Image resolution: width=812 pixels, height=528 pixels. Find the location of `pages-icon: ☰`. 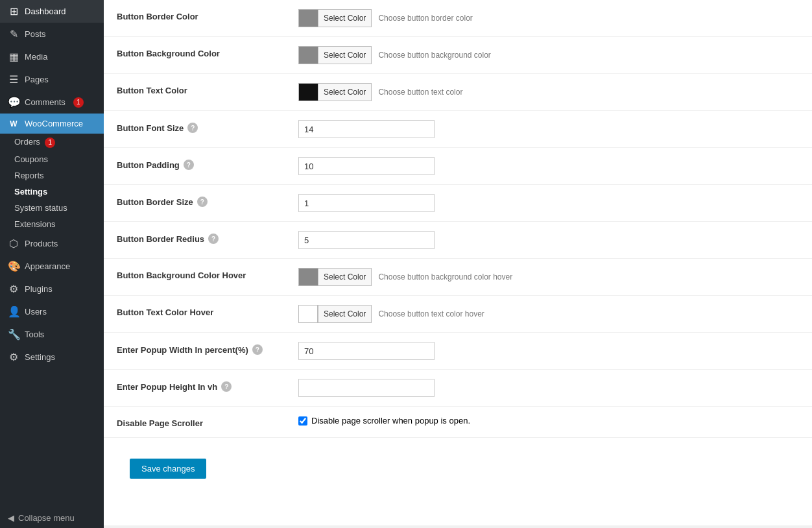

pages-icon: ☰ is located at coordinates (14, 79).